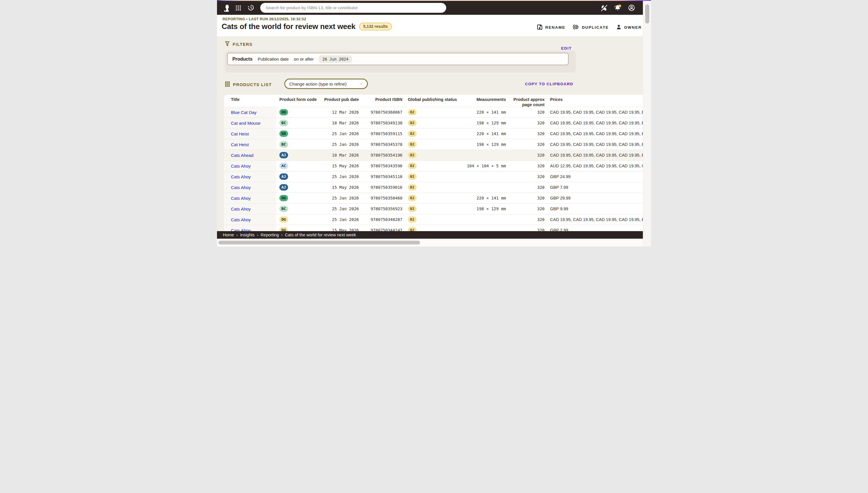 The width and height of the screenshot is (868, 493). What do you see at coordinates (589, 27) in the screenshot?
I see `header-actions: RENAME DUPLICATE OWNER` at bounding box center [589, 27].